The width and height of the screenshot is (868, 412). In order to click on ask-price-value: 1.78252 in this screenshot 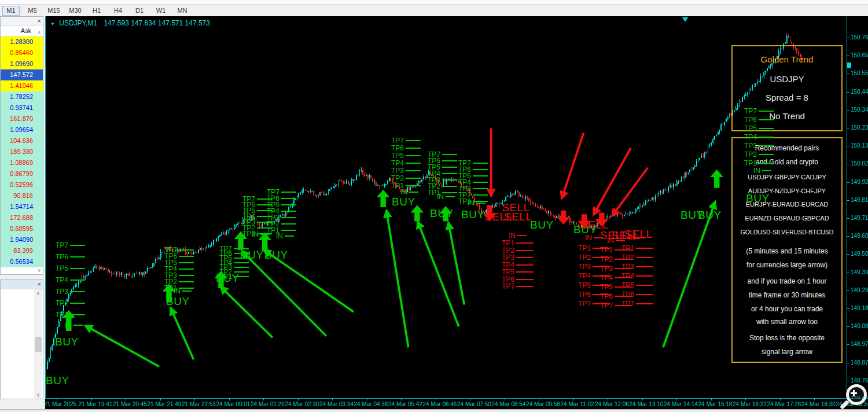, I will do `click(21, 97)`.